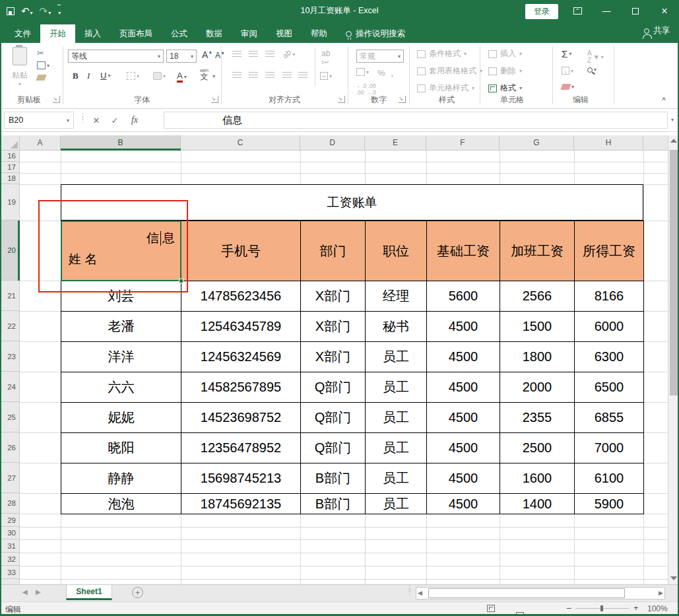 This screenshot has width=679, height=616. I want to click on column-header-A: A, so click(40, 143).